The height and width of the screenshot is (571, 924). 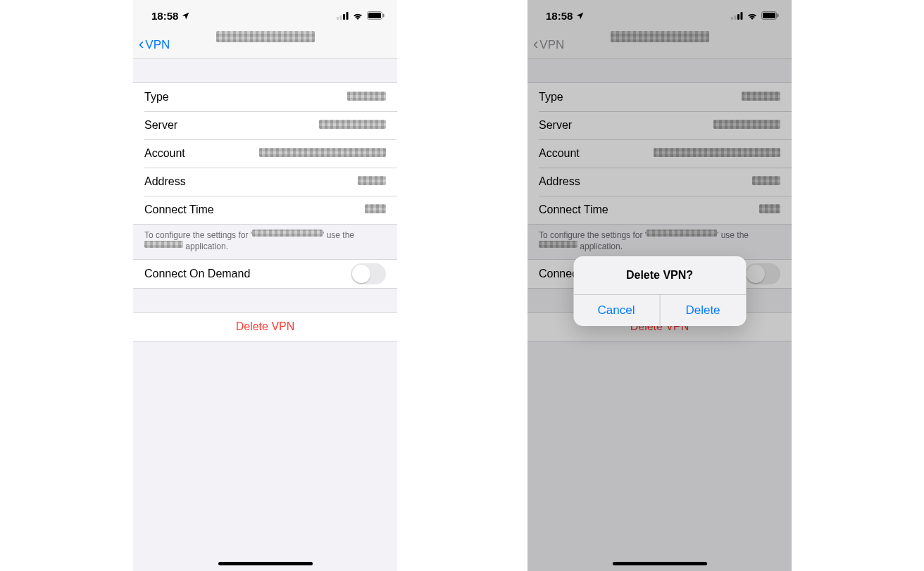 I want to click on row-address-value: █████, so click(x=372, y=180).